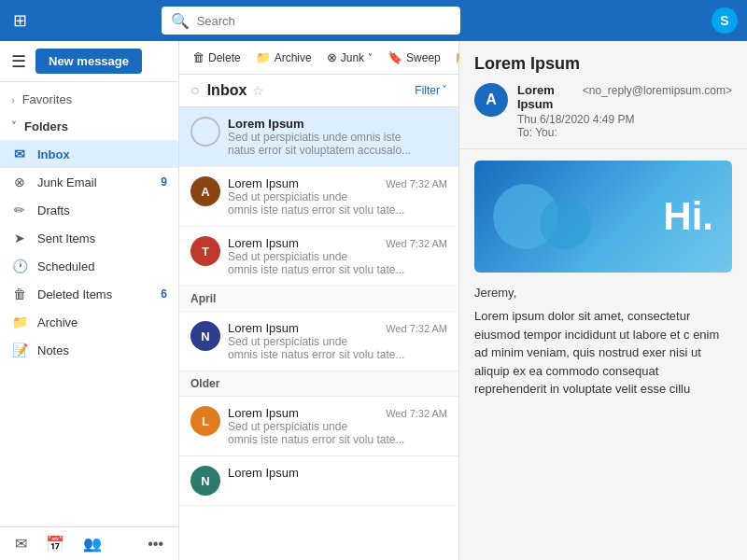 This screenshot has width=747, height=560. I want to click on junk-badge: 9, so click(164, 182).